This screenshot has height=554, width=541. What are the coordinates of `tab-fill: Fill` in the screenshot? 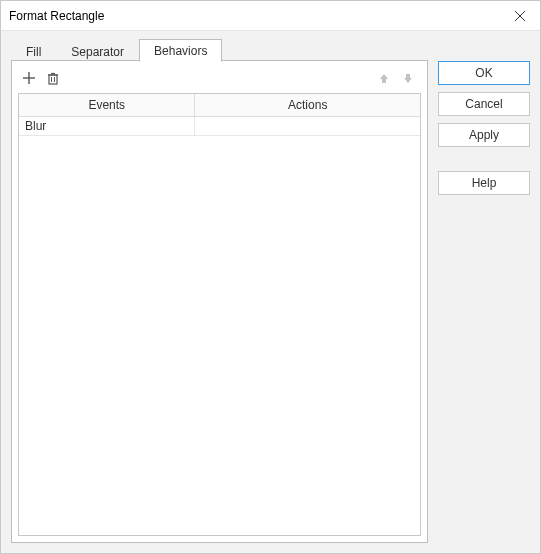 It's located at (34, 51).